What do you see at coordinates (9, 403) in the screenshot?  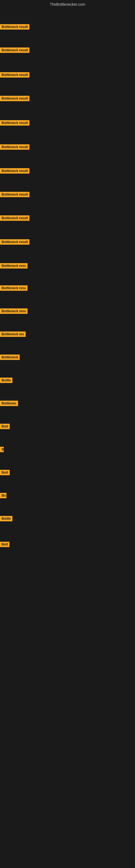 I see `bottleneck-badge: Bottlenec` at bounding box center [9, 403].